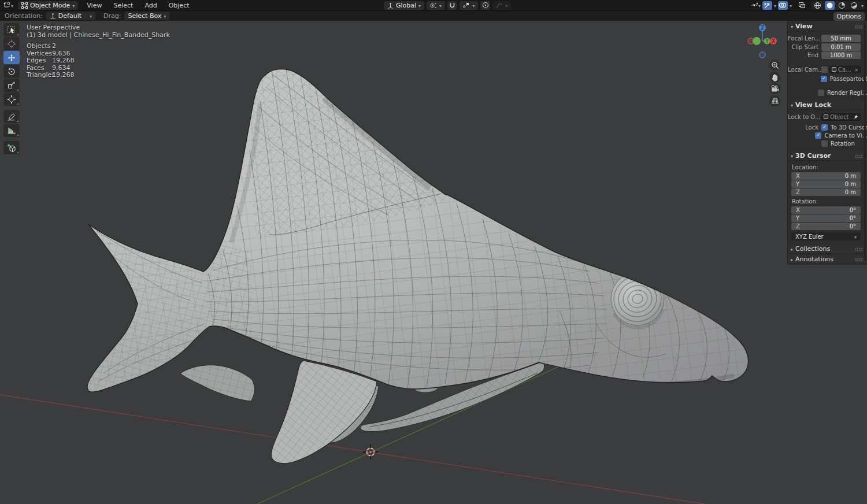 Image resolution: width=867 pixels, height=504 pixels. What do you see at coordinates (12, 30) in the screenshot?
I see `select-box-tool` at bounding box center [12, 30].